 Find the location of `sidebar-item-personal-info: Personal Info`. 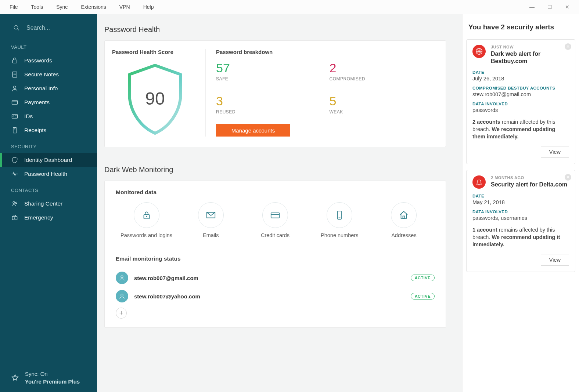

sidebar-item-personal-info: Personal Info is located at coordinates (48, 88).